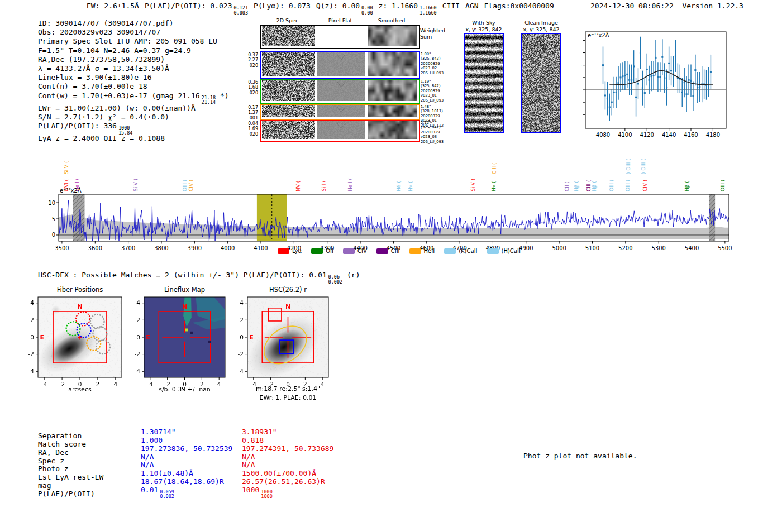 This screenshot has height=532, width=782. What do you see at coordinates (194, 248) in the screenshot?
I see `x-tick-label: 3900` at bounding box center [194, 248].